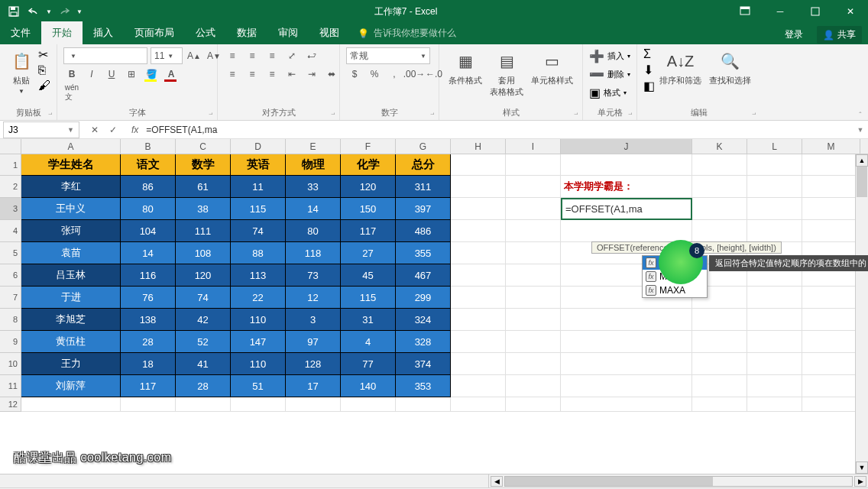 This screenshot has height=489, width=868. I want to click on merge-icon: ⬌, so click(332, 74).